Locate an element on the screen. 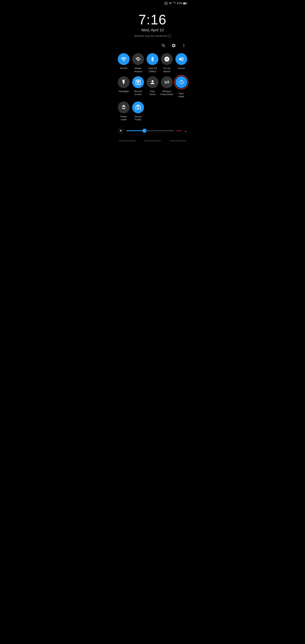 This screenshot has height=644, width=305. brightness-chevron: ⌄ is located at coordinates (186, 131).